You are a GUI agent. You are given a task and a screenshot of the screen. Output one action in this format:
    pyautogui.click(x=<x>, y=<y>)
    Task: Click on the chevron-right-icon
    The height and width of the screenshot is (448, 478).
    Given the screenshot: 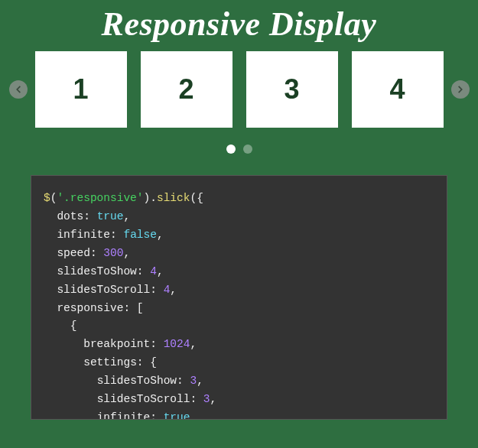 What is the action you would take?
    pyautogui.click(x=460, y=89)
    